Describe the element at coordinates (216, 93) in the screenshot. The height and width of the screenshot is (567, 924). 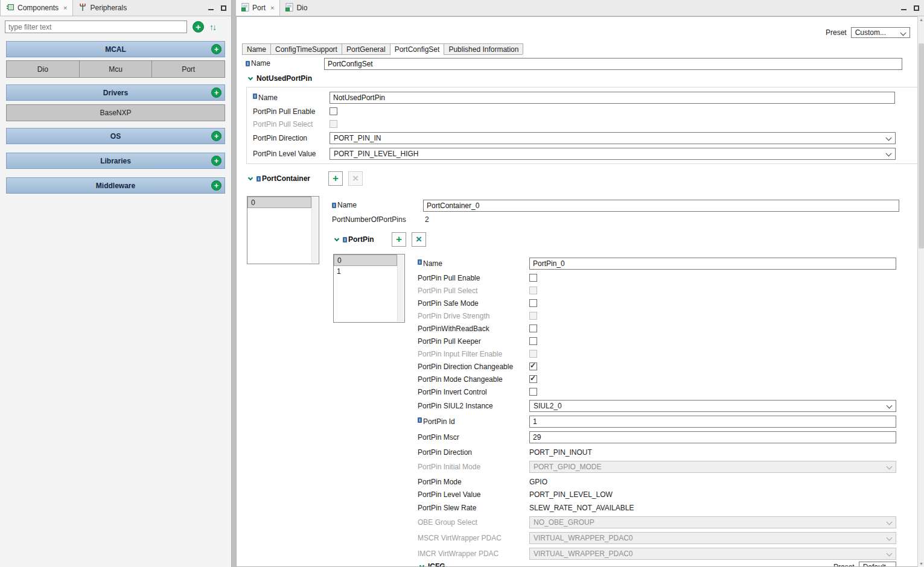
I see `add-driver-button: +` at that location.